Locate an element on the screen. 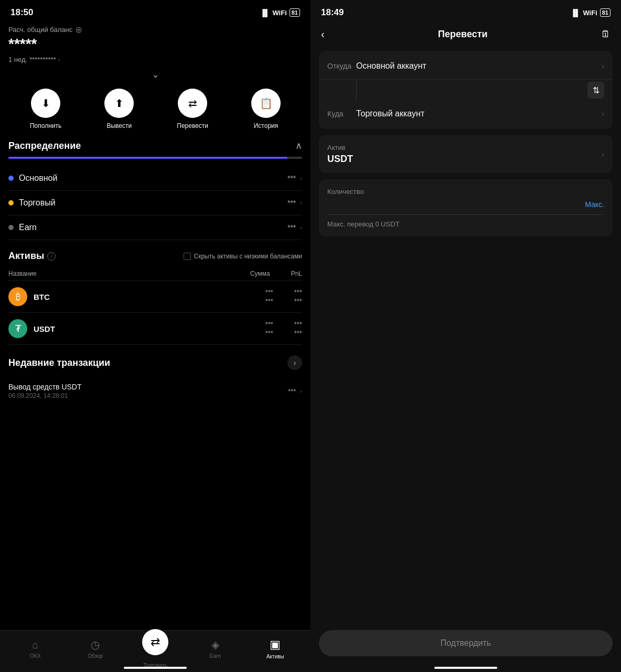  confirm-button: Подтвердить is located at coordinates (466, 643).